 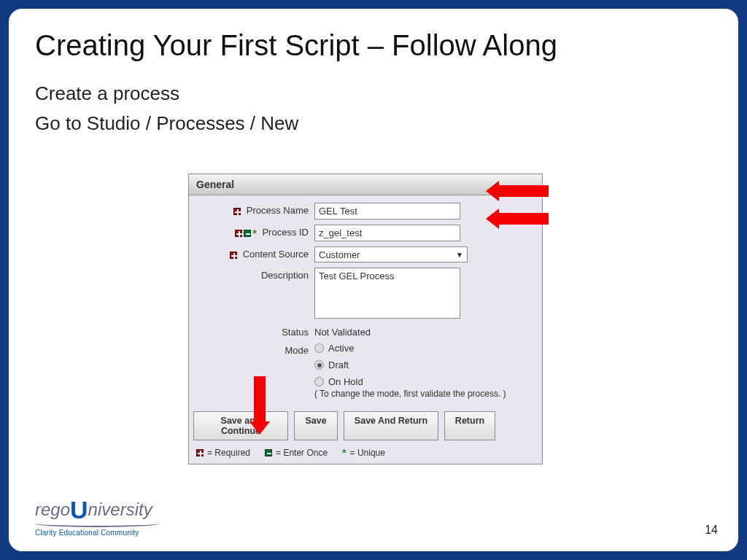 What do you see at coordinates (295, 332) in the screenshot?
I see `label-status: Status` at bounding box center [295, 332].